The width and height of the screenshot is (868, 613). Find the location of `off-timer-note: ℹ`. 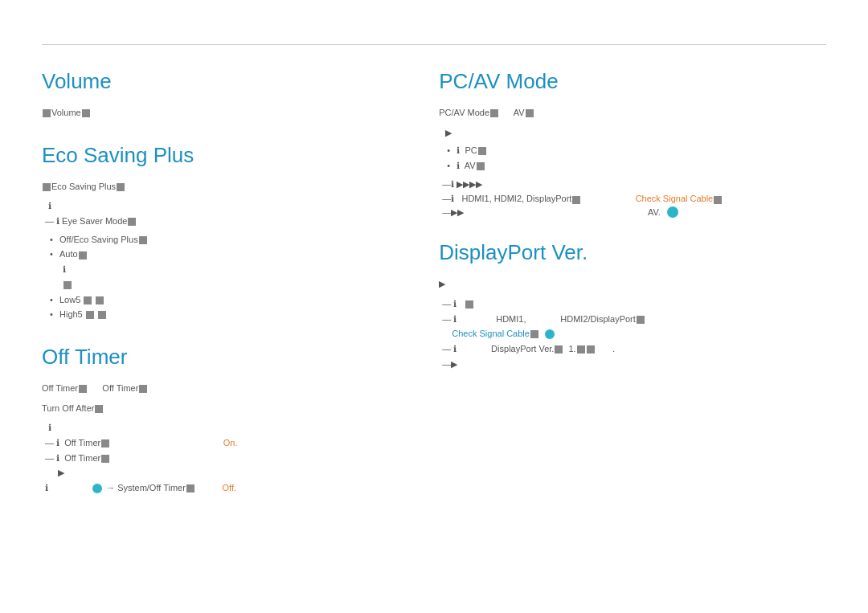

off-timer-note: ℹ is located at coordinates (208, 427).